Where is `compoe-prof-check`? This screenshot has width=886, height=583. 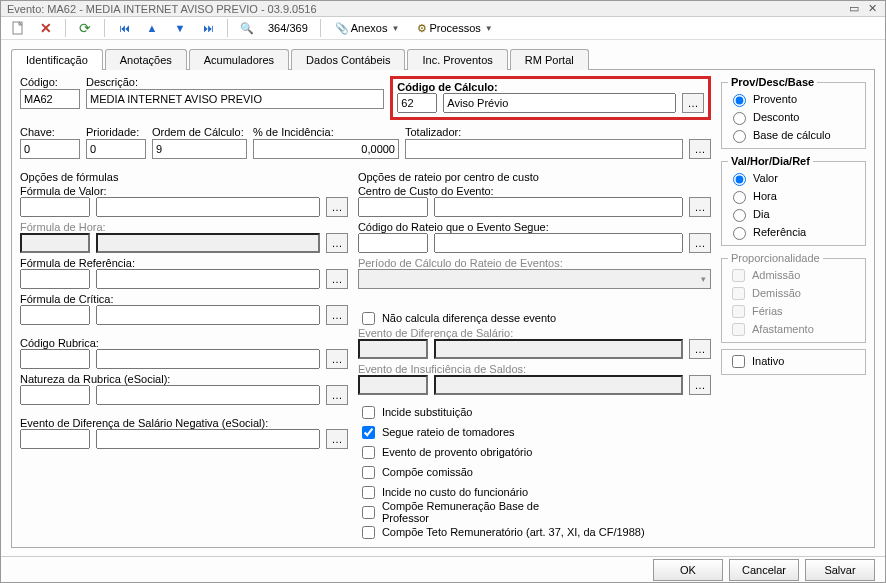 compoe-prof-check is located at coordinates (368, 512).